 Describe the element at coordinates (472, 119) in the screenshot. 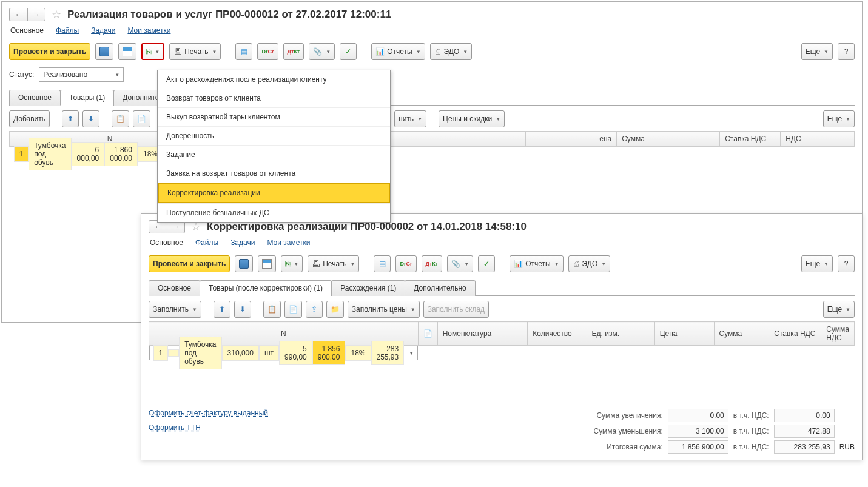

I see `prices-button: Цены и скидки▼` at that location.